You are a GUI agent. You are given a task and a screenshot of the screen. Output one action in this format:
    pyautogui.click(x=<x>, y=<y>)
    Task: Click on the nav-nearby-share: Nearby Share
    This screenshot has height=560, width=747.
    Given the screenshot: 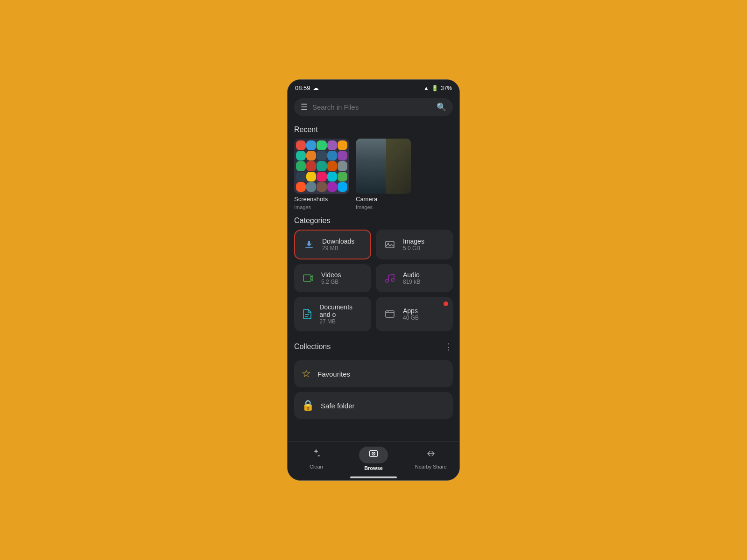 What is the action you would take?
    pyautogui.click(x=430, y=459)
    